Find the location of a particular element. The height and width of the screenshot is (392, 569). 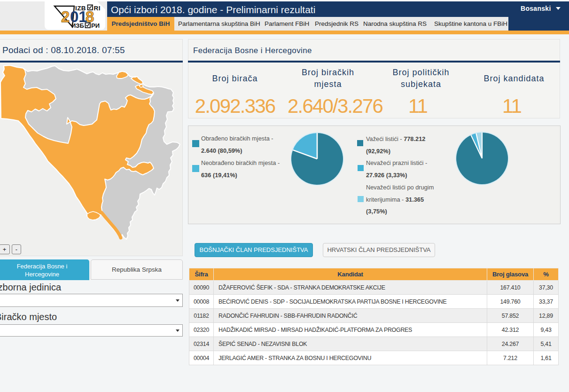

svg-text: ИЗБ is located at coordinates (78, 25).